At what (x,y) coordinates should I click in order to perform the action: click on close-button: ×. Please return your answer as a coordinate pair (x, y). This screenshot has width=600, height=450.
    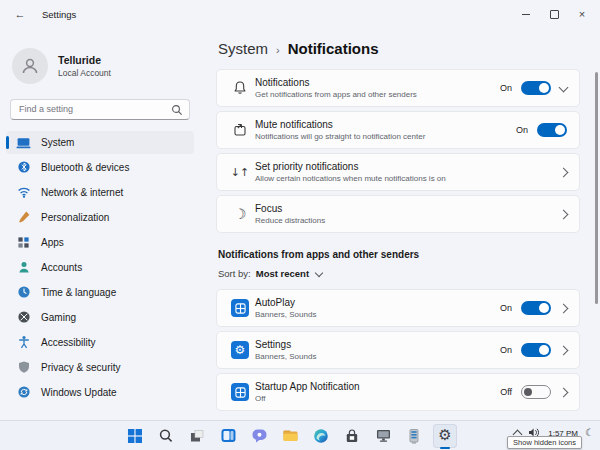
    Looking at the image, I should click on (582, 14).